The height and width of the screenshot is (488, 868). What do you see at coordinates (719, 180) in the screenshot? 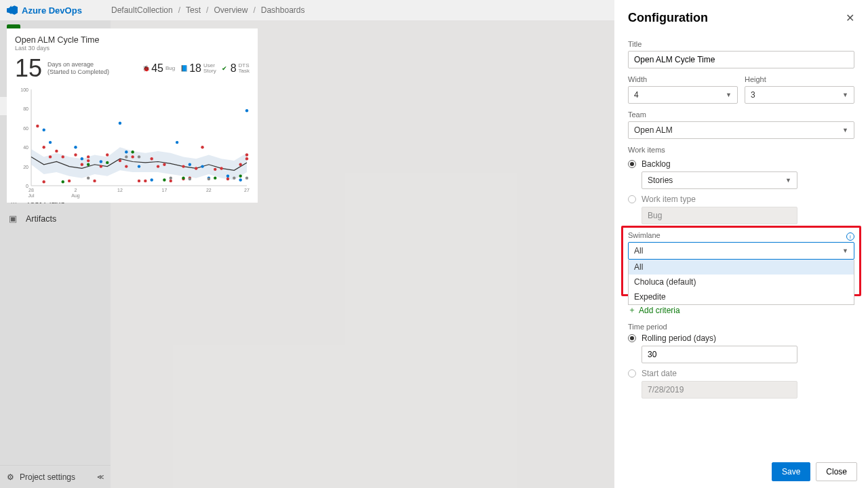
I see `backlog-select: Stories▼` at bounding box center [719, 180].